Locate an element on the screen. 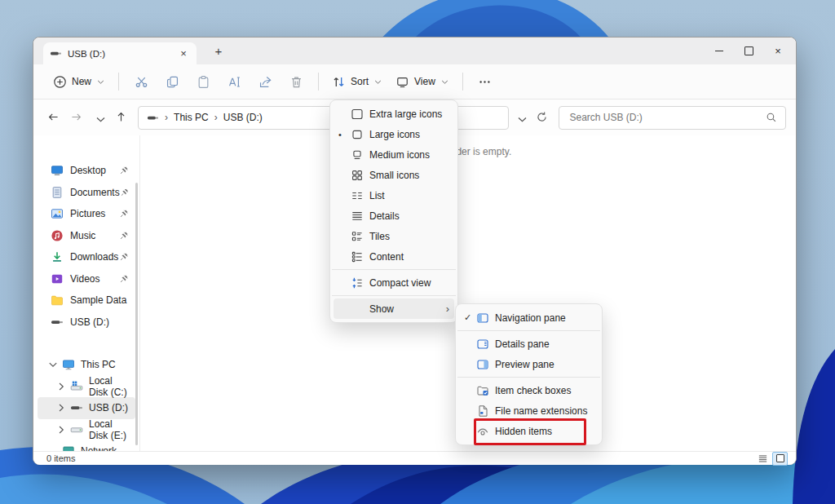  toolbar-divider is located at coordinates (463, 82).